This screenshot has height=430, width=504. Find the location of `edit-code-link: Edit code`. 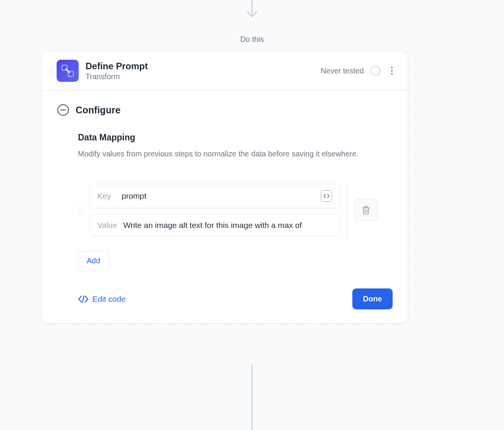

edit-code-link: Edit code is located at coordinates (102, 299).